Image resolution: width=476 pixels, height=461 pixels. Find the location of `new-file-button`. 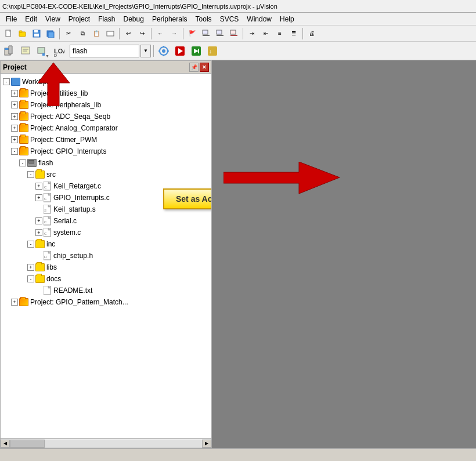

new-file-button is located at coordinates (9, 34).